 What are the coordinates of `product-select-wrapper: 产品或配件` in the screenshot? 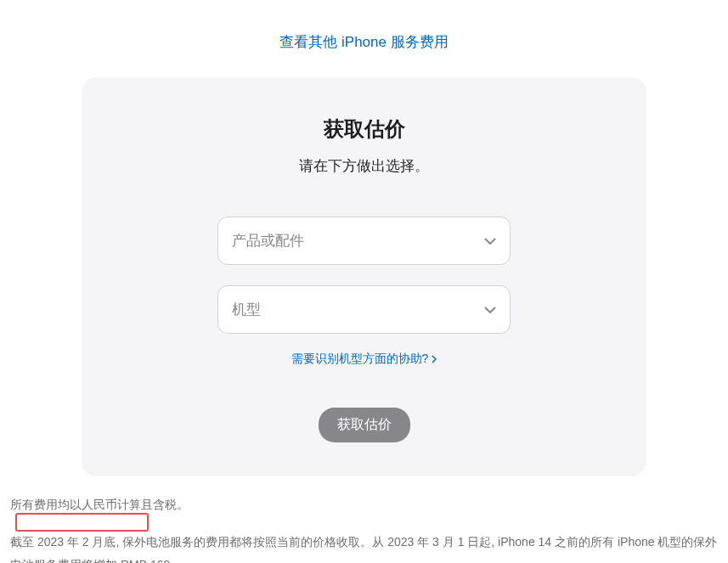 It's located at (364, 241).